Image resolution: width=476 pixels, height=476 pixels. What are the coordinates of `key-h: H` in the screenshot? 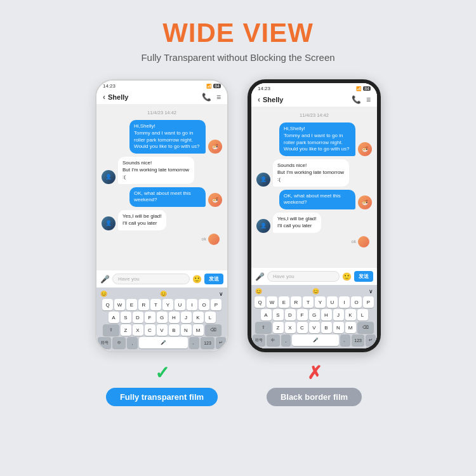 It's located at (174, 317).